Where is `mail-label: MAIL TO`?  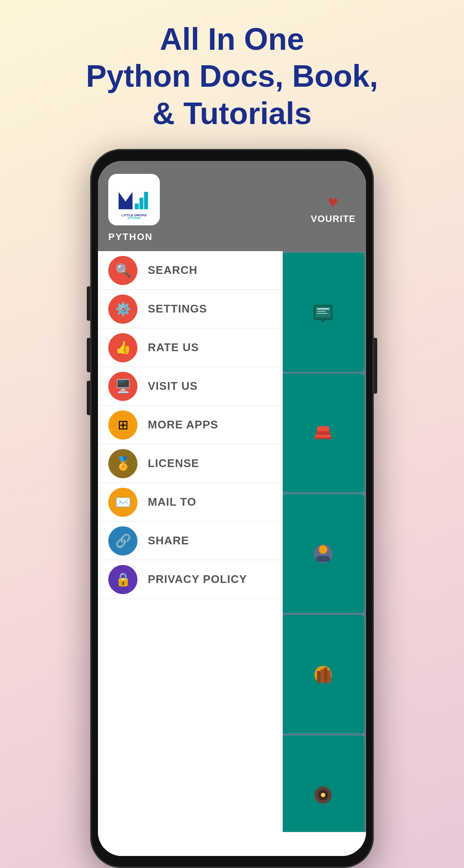
mail-label: MAIL TO is located at coordinates (172, 502).